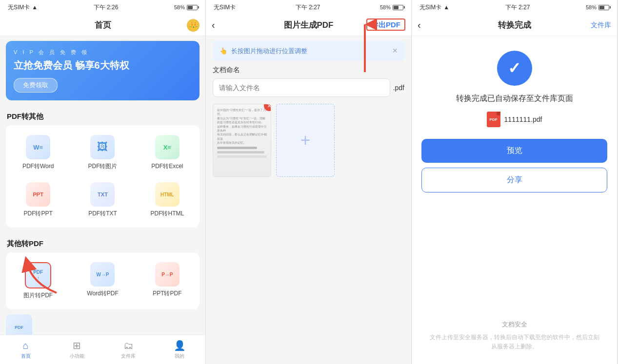 The width and height of the screenshot is (618, 364). Describe the element at coordinates (77, 345) in the screenshot. I see `tools-icon: ⊞` at that location.